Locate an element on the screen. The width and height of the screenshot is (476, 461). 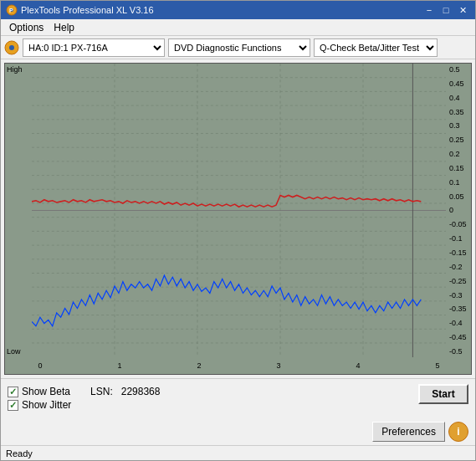
y-r-0.3: 0.3 is located at coordinates (458, 125).